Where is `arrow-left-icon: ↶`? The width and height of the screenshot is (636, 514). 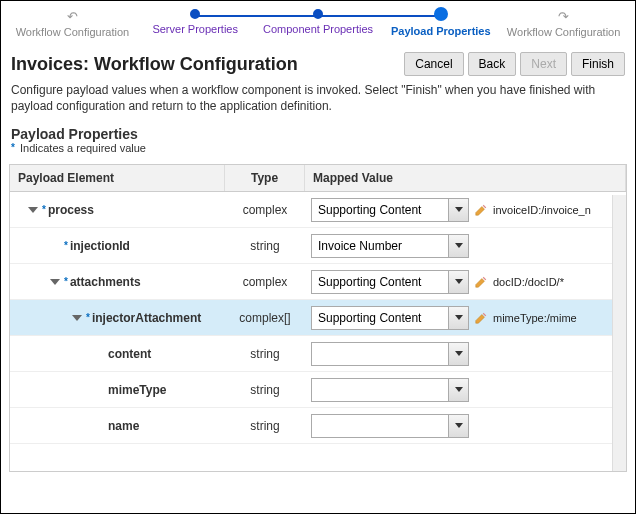 arrow-left-icon: ↶ is located at coordinates (72, 16).